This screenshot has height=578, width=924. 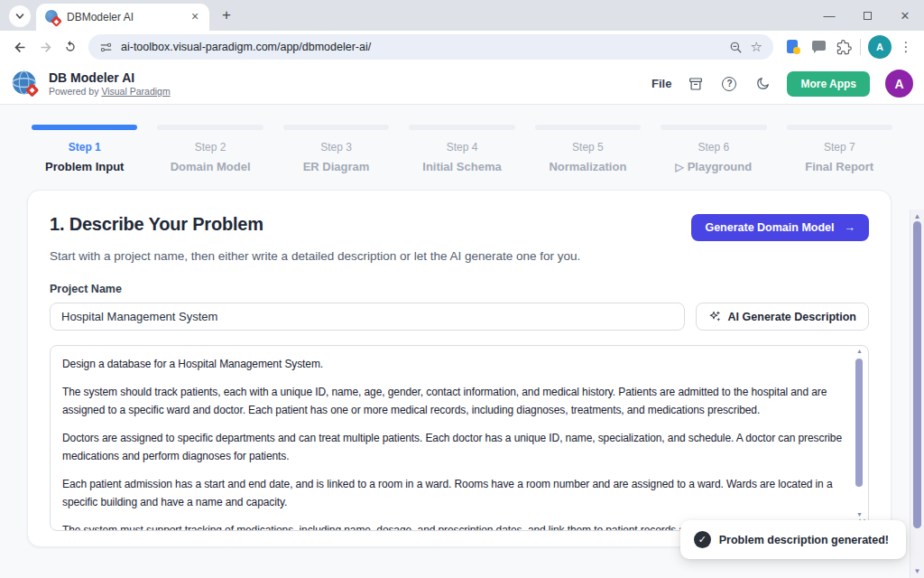 What do you see at coordinates (336, 149) in the screenshot?
I see `stepper-step-3: Step 3 ER Diagram` at bounding box center [336, 149].